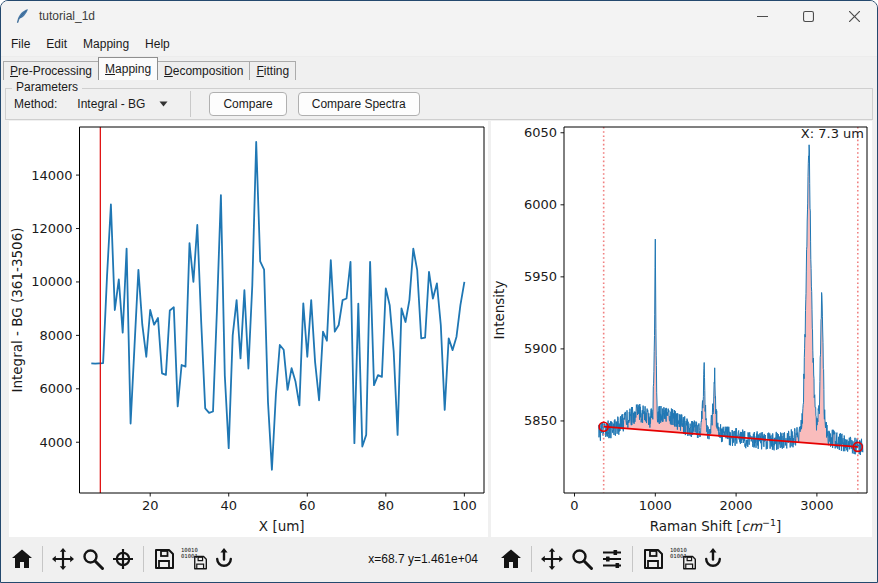 This screenshot has height=583, width=878. What do you see at coordinates (499, 310) in the screenshot?
I see `svg-text: Intensity` at bounding box center [499, 310].